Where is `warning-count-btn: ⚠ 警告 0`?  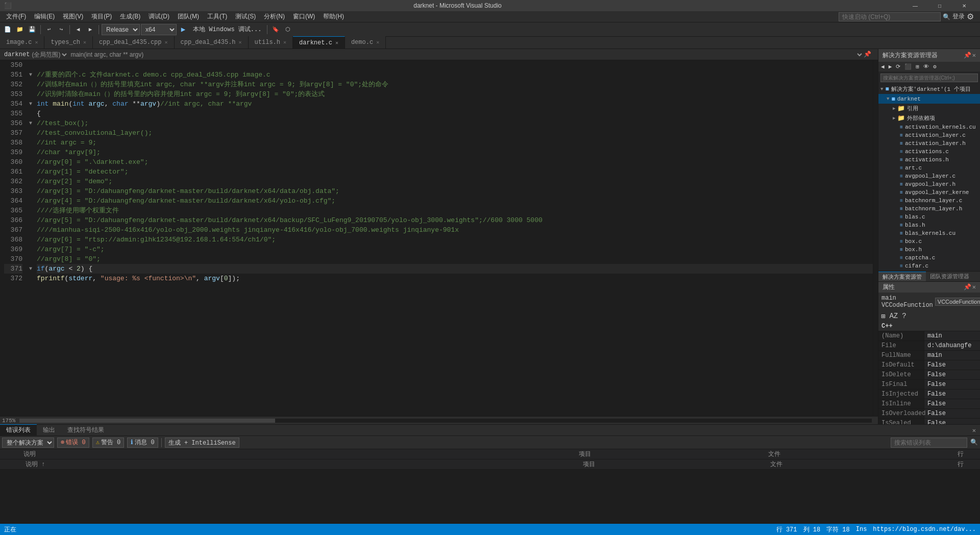
warning-count-btn: ⚠ 警告 0 is located at coordinates (108, 443).